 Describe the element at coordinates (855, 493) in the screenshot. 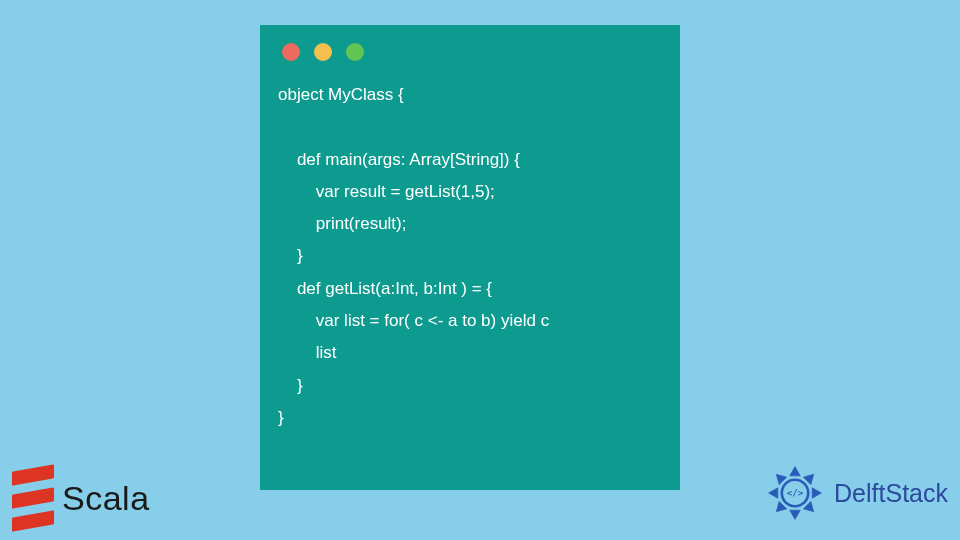

I see `delftstack-logo: </> DelftStack` at that location.